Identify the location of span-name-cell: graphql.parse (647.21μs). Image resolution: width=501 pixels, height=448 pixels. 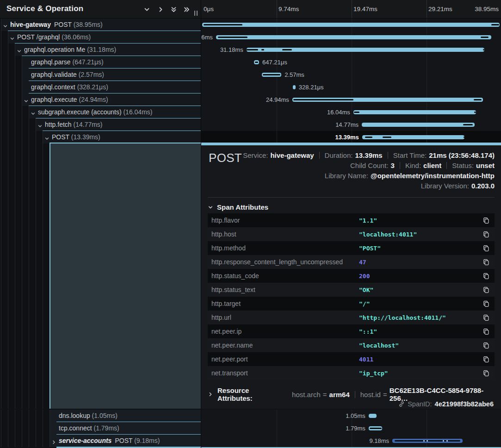
(100, 62).